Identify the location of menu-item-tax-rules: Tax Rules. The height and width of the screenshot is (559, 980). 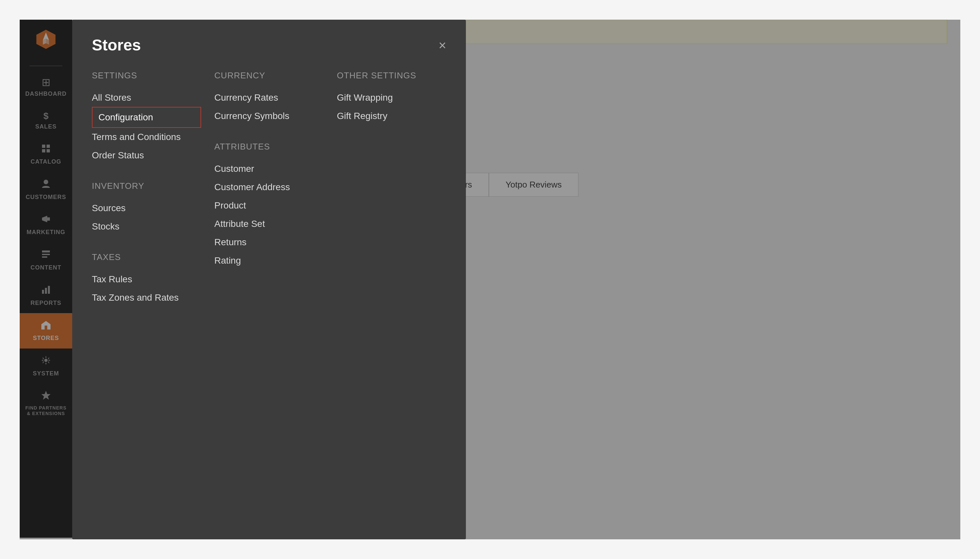
(147, 280).